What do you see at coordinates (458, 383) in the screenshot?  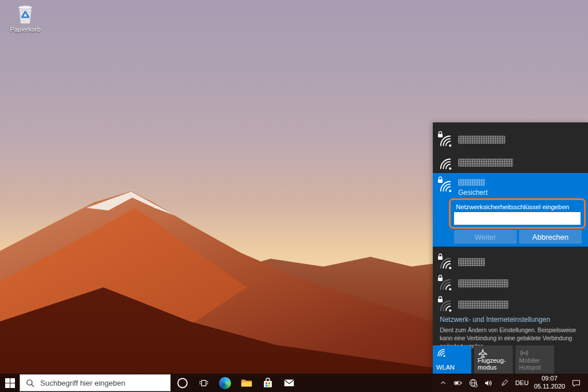 I see `tray-battery` at bounding box center [458, 383].